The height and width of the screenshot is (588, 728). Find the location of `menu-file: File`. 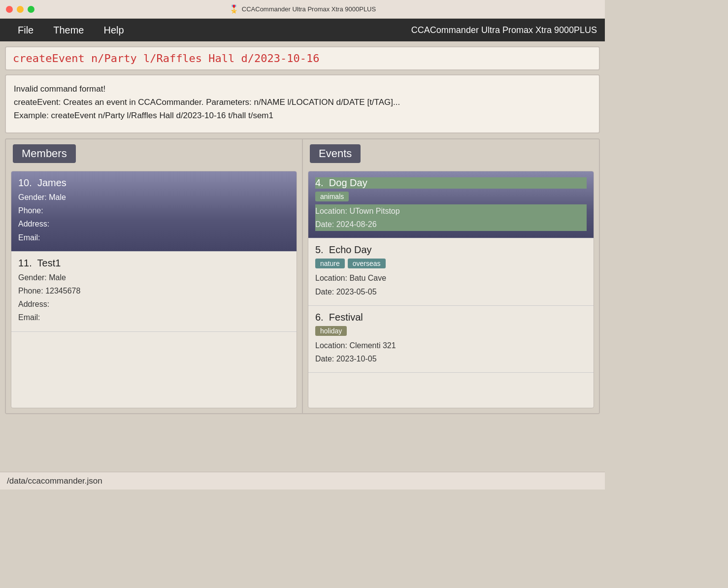

menu-file: File is located at coordinates (26, 31).